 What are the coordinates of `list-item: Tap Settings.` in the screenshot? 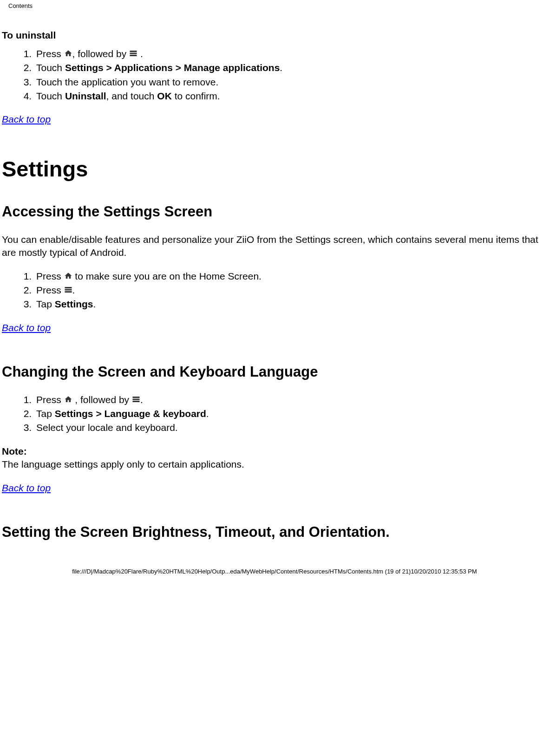 It's located at (291, 304).